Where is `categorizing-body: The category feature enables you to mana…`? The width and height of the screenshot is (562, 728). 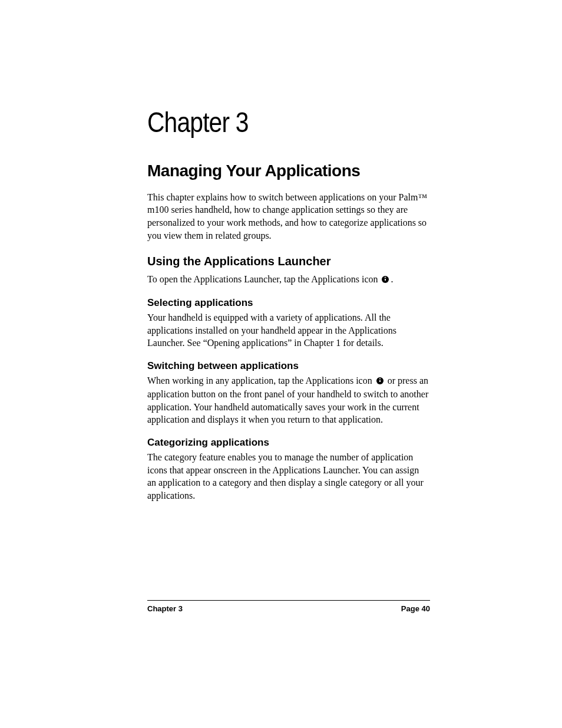
categorizing-body: The category feature enables you to mana… is located at coordinates (289, 476).